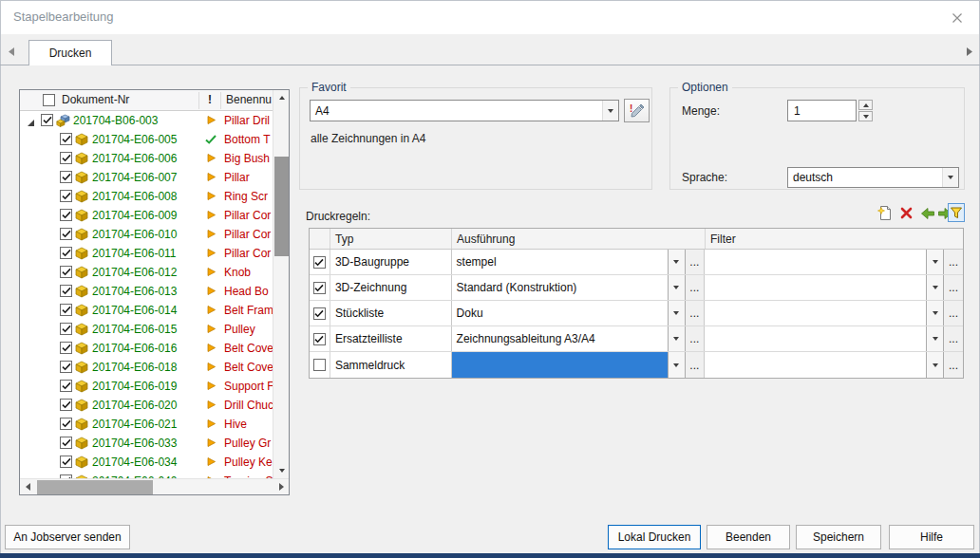 This screenshot has height=558, width=980. What do you see at coordinates (146, 462) in the screenshot?
I see `tree-row: 201704-E06-034Pulley Ke` at bounding box center [146, 462].